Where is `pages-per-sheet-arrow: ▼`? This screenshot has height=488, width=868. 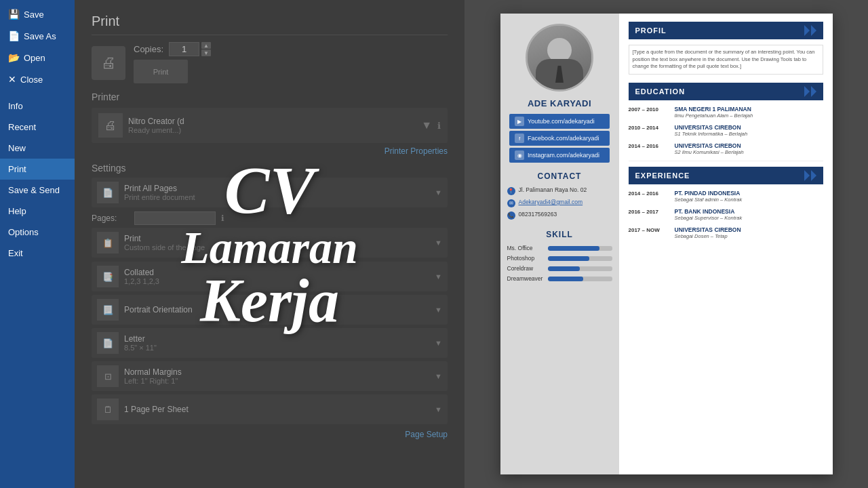 pages-per-sheet-arrow: ▼ is located at coordinates (438, 409).